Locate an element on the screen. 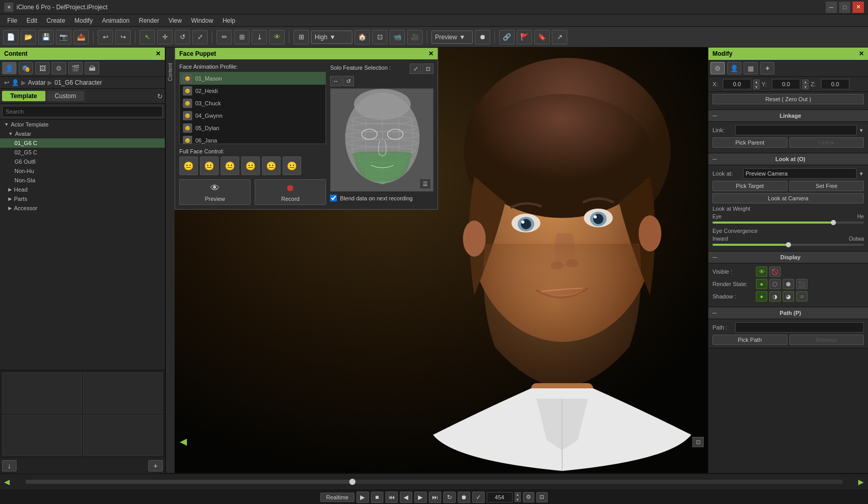 This screenshot has height=504, width=868. path-input is located at coordinates (800, 327).